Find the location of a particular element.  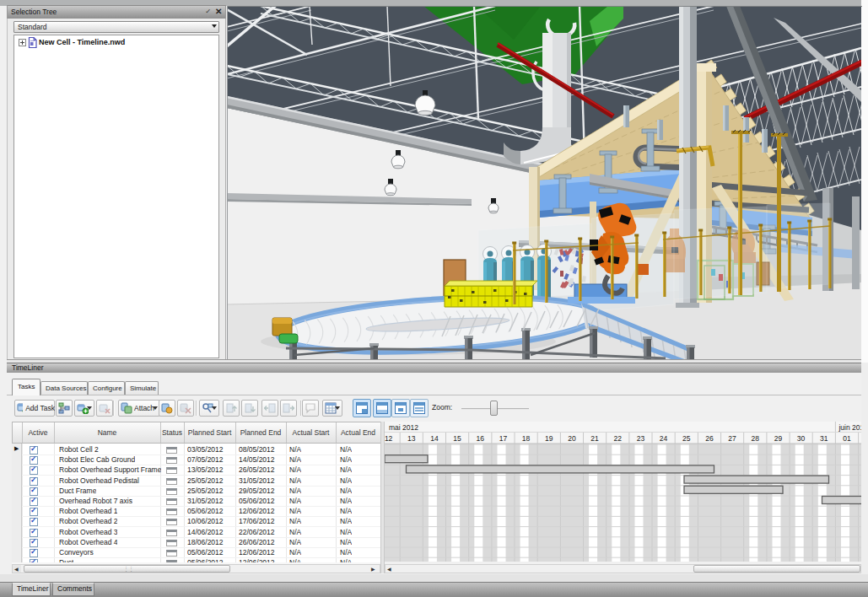

svg-text: 19 is located at coordinates (549, 438).